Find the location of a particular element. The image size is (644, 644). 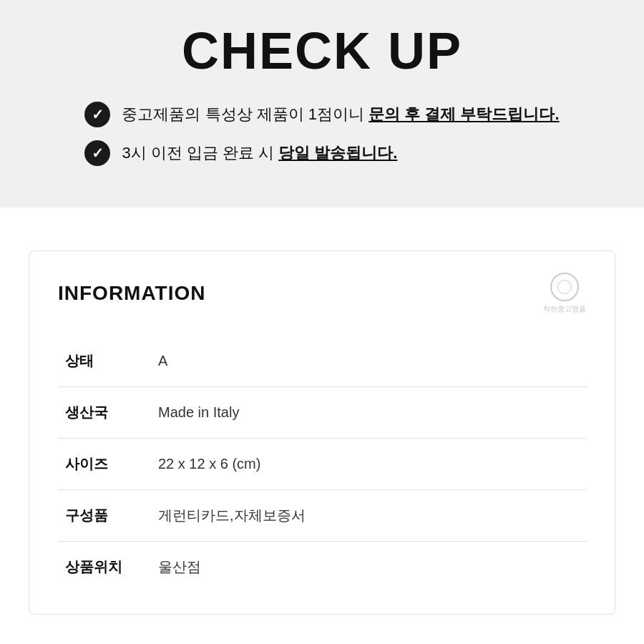

check-text-2-before: 3시 이전 입금 완료 시 is located at coordinates (200, 153).